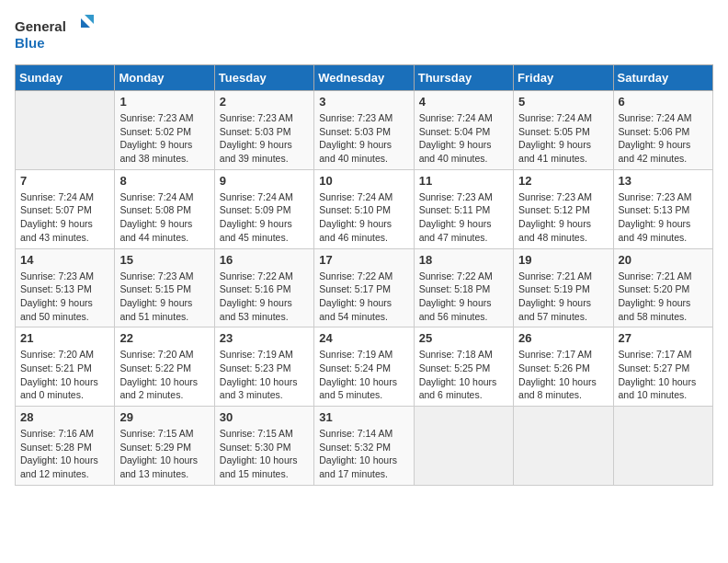 The height and width of the screenshot is (563, 728). I want to click on day-number: 18, so click(463, 259).